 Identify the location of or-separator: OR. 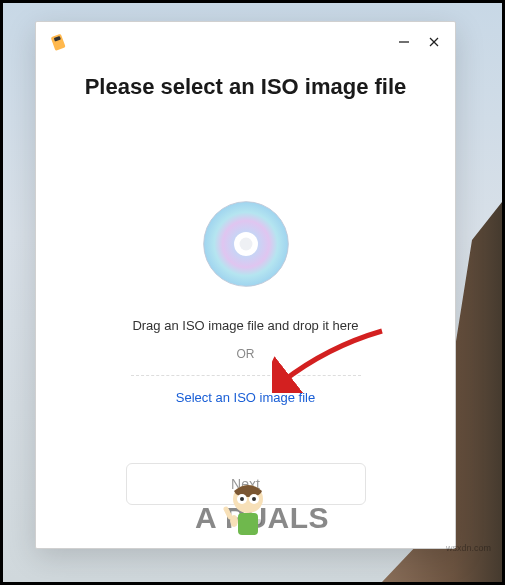
(246, 354).